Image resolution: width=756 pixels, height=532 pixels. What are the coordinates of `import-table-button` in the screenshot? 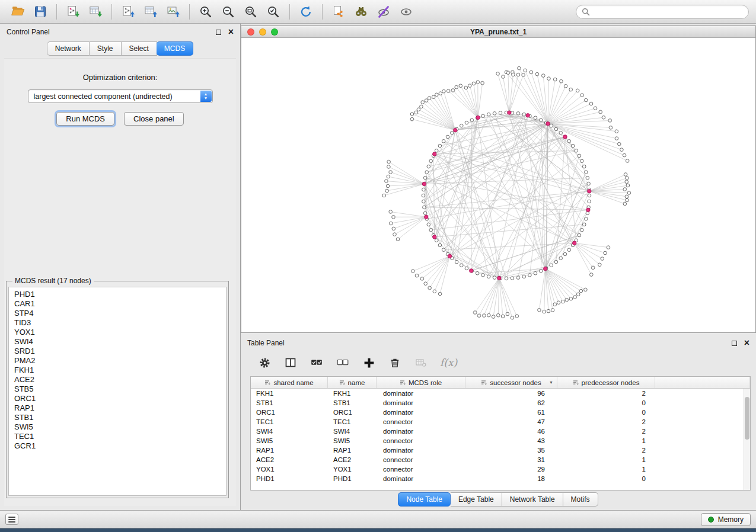 It's located at (95, 12).